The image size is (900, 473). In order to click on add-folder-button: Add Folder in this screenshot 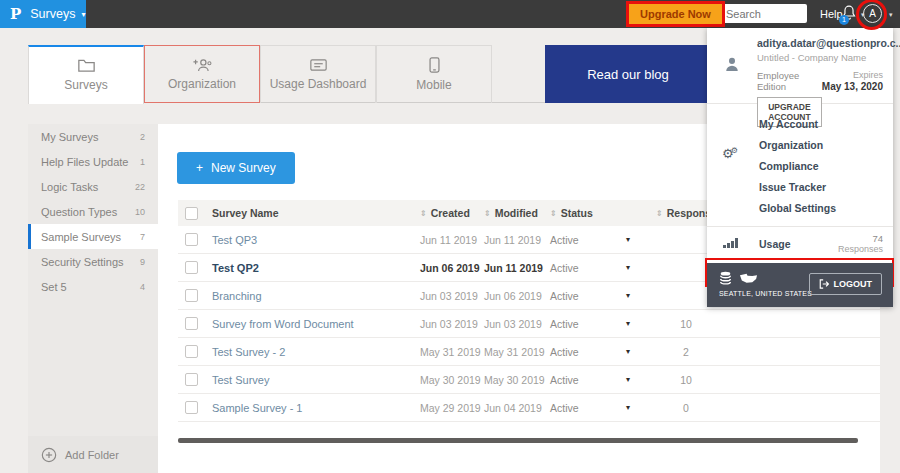, I will do `click(93, 454)`.